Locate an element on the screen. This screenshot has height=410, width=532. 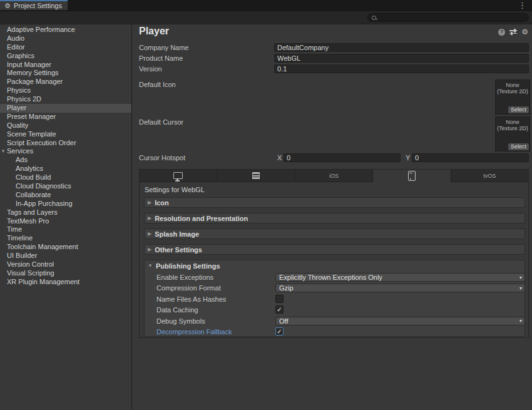
platform-tab-label: iOS is located at coordinates (334, 176).